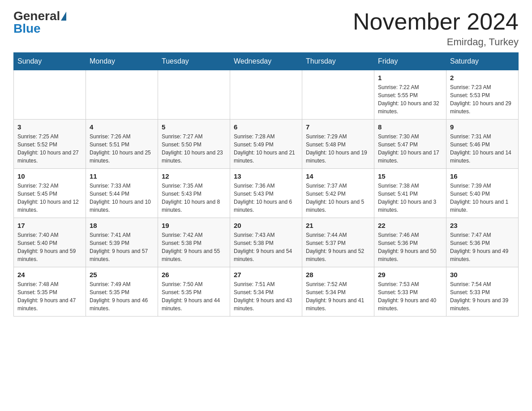 This screenshot has height=411, width=532. Describe the element at coordinates (410, 95) in the screenshot. I see `calendar-day: 1Sunrise: 7:22 AMSunset: 5:55 PMDaylight…` at that location.